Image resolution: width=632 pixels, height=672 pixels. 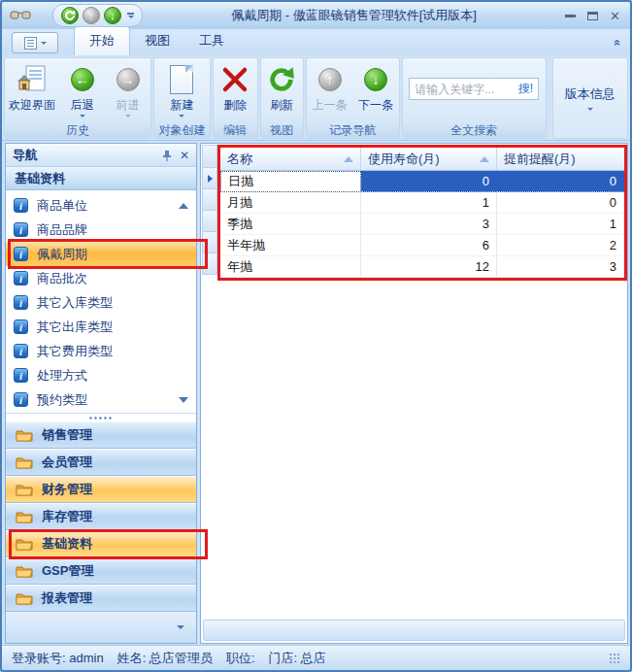 I want to click on version-info-button: 版本信息, so click(x=590, y=98).